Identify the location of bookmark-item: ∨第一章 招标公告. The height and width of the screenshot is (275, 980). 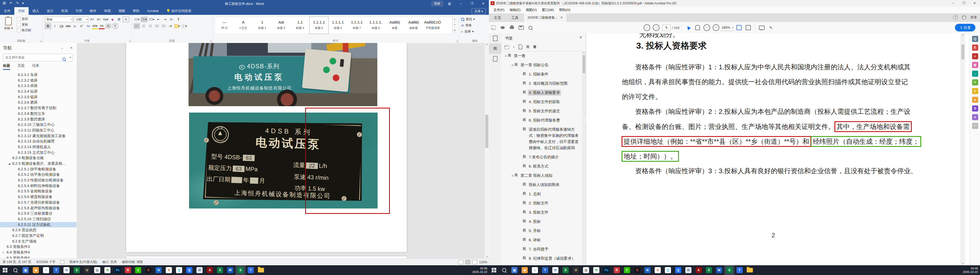
(542, 65).